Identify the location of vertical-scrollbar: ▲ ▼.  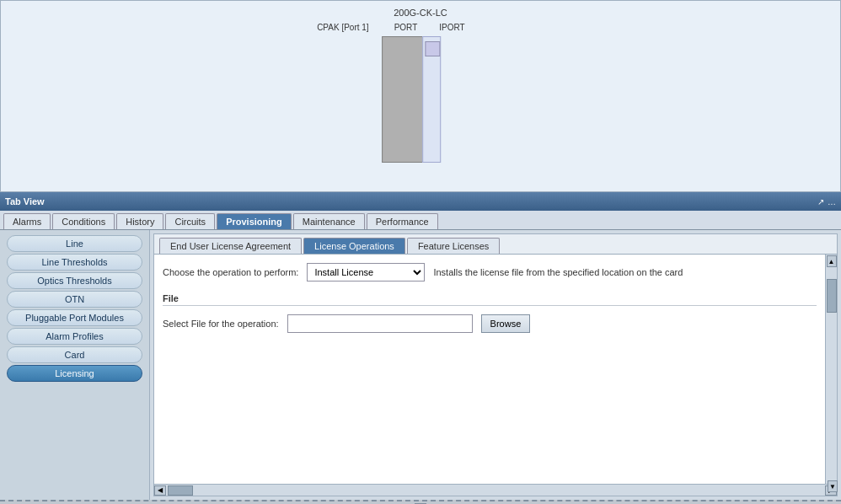
(831, 369).